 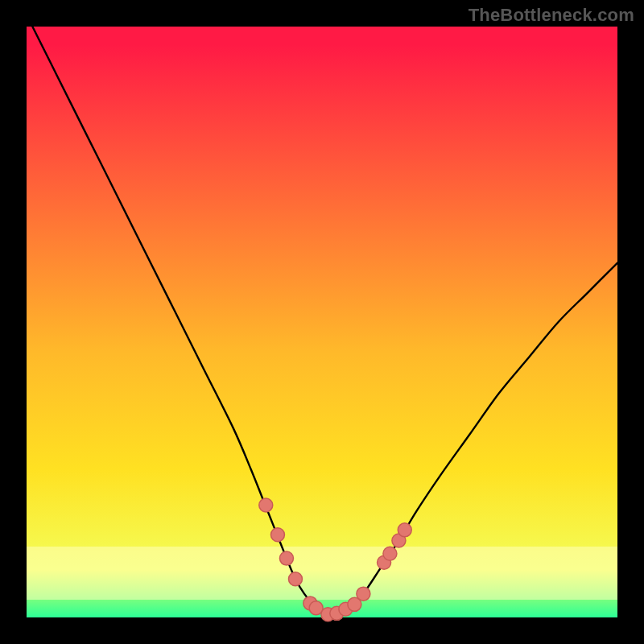 What do you see at coordinates (322, 573) in the screenshot?
I see `highlight-band` at bounding box center [322, 573].